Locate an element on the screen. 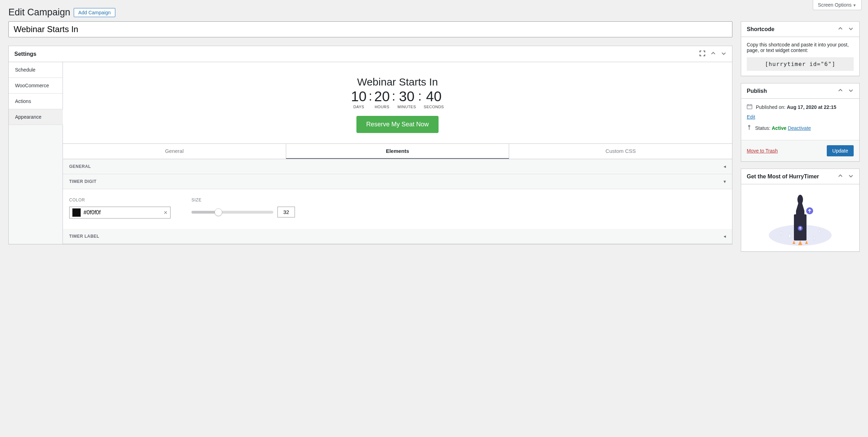 This screenshot has height=437, width=868. accordion-timer-digit: TIMER DIGIT ▾ is located at coordinates (398, 182).